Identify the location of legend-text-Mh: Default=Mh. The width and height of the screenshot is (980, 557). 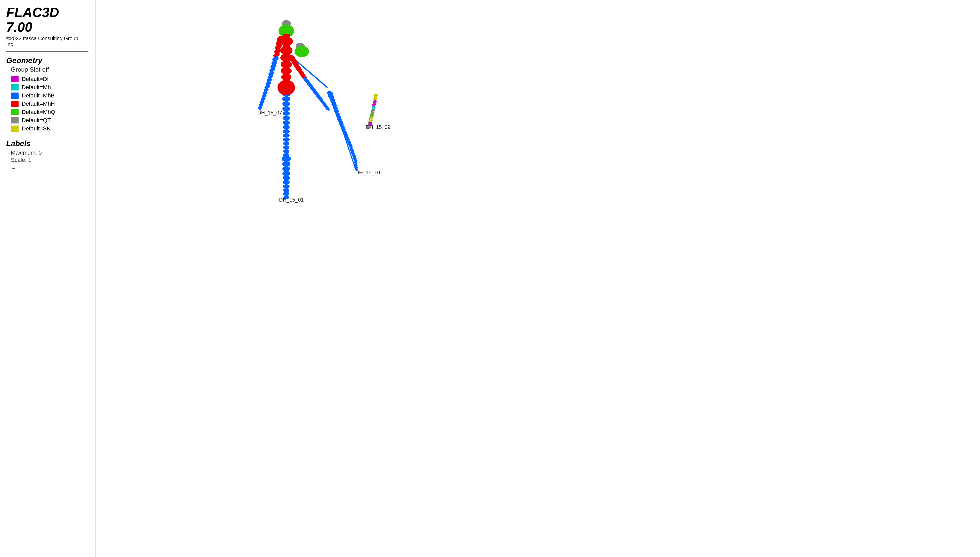
(36, 87).